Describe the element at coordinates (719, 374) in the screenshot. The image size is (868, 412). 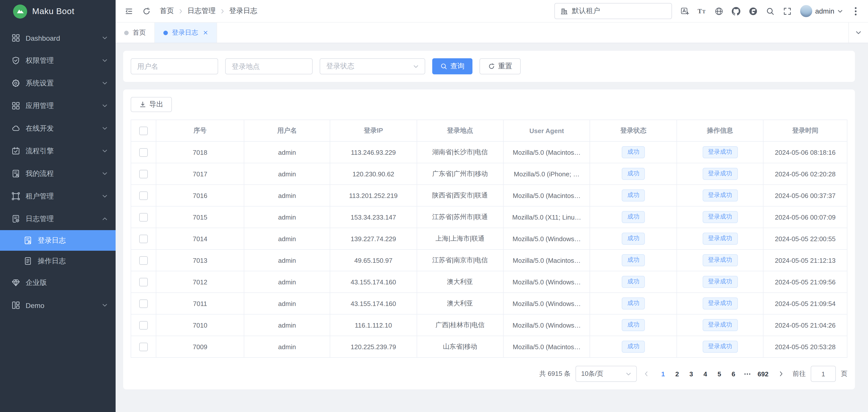
I see `page-number-button: 5` at that location.